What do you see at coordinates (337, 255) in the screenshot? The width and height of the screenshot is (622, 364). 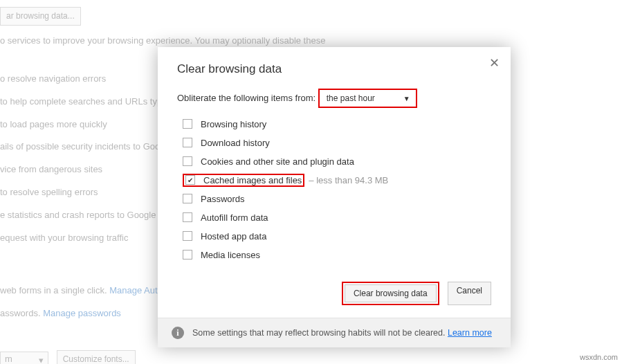 I see `checkbox-row-media: Media licenses` at bounding box center [337, 255].